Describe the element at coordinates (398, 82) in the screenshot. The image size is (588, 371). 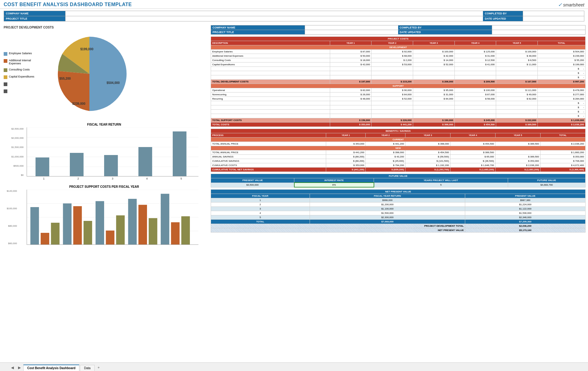
I see `total-dev-row: TOTAL DEVELOPMENT COSTS $ 197,000$ 215,2…` at that location.